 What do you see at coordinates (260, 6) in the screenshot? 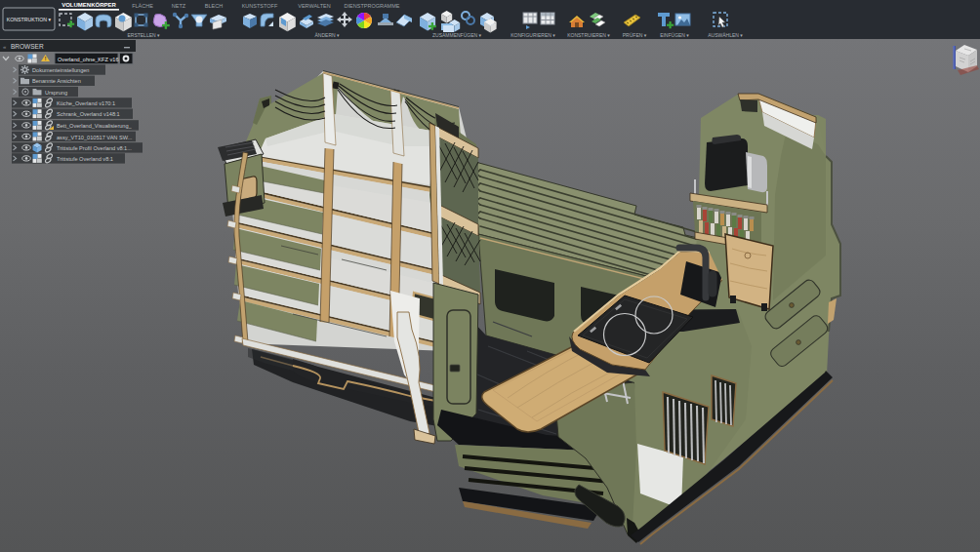
I see `svg-text: KUNSTSTOFF` at bounding box center [260, 6].